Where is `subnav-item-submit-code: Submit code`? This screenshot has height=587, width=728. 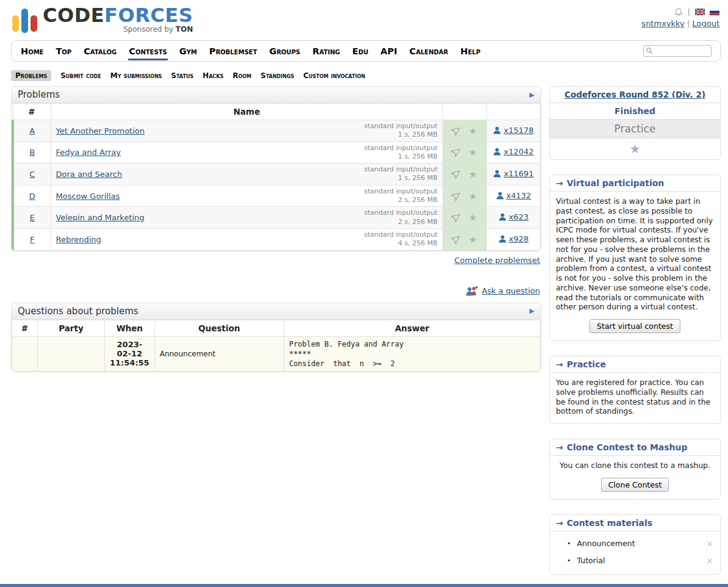 subnav-item-submit-code: Submit code is located at coordinates (81, 76).